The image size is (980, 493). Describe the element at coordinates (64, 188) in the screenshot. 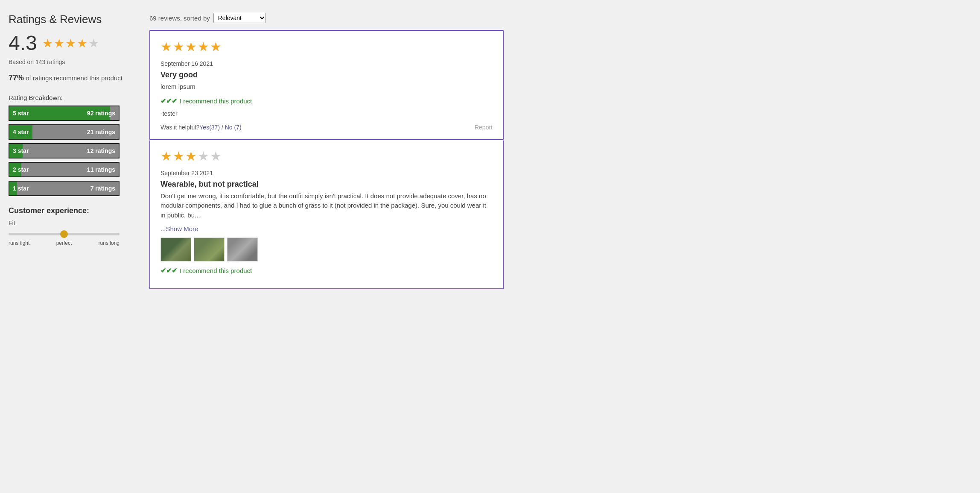

I see `rating-bar-1star: 1 star 7 ratings` at that location.